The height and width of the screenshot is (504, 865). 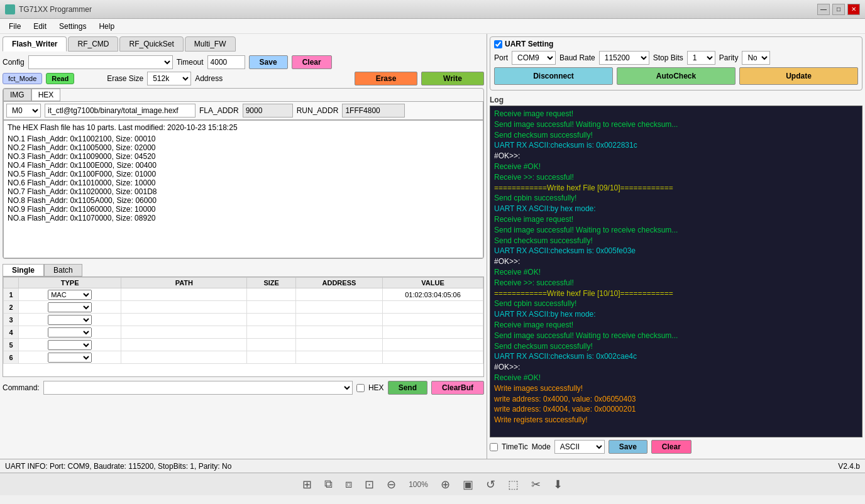 I want to click on tab-hex: HEX, so click(x=47, y=95).